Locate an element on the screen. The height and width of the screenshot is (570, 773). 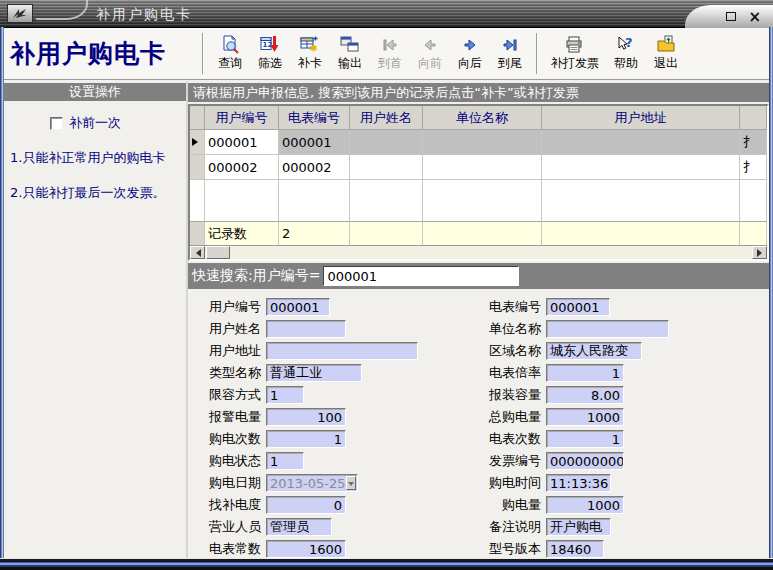
go-last-button: 到尾 is located at coordinates (510, 54).